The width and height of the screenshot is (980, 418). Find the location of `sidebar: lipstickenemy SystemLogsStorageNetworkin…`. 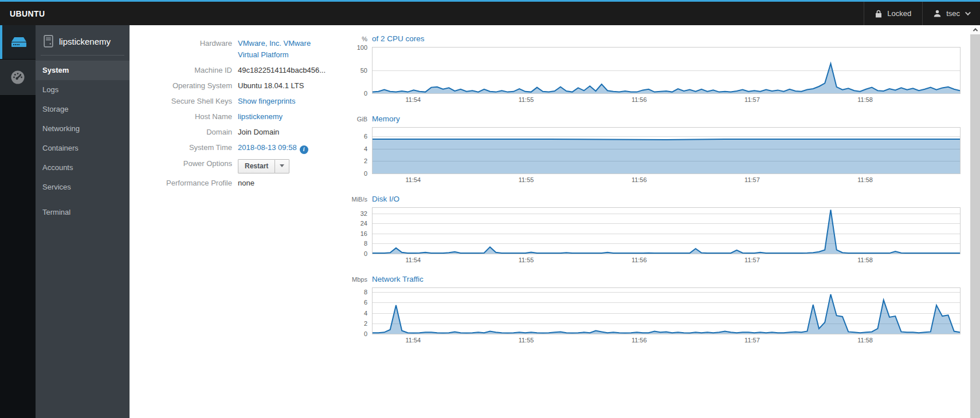

sidebar: lipstickenemy SystemLogsStorageNetworkin… is located at coordinates (83, 222).